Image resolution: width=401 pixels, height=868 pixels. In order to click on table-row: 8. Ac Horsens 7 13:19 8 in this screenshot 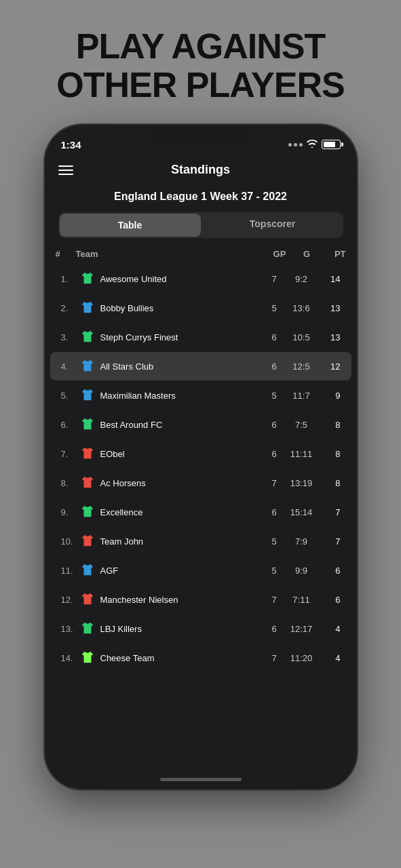, I will do `click(201, 483)`.